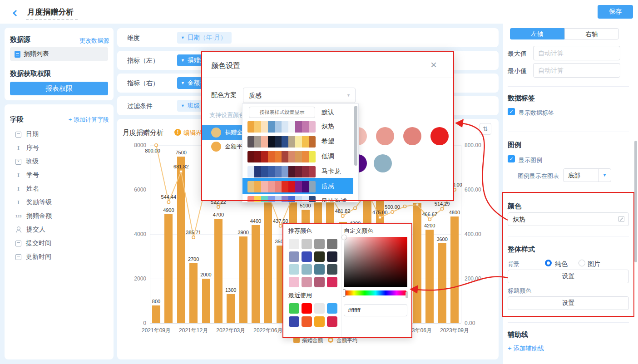  I want to click on report-style-button: 按报表样式设置显示, so click(282, 113).